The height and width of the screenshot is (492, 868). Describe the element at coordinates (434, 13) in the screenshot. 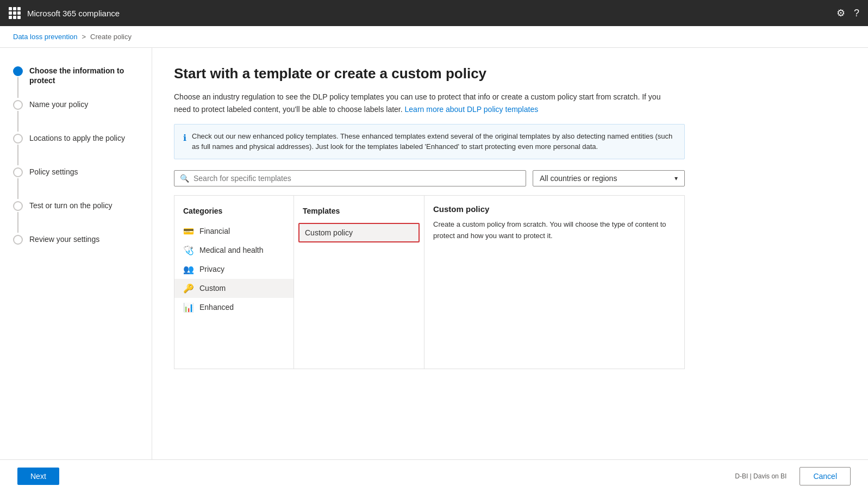

I see `topbar: Microsoft 365 compliance ⚙ ?` at that location.